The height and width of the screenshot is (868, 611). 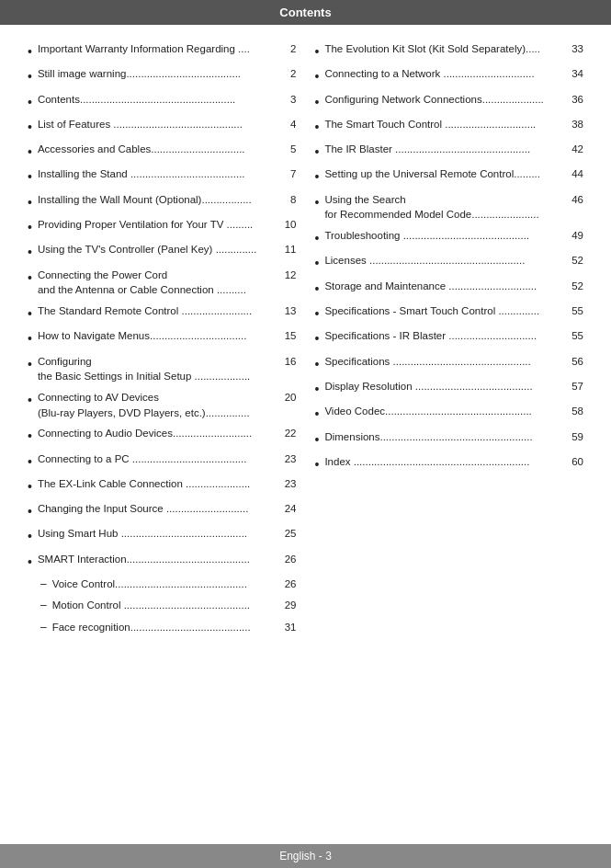 I want to click on toc-label: Specifications - Smart Touch Control ...…, so click(x=447, y=311).